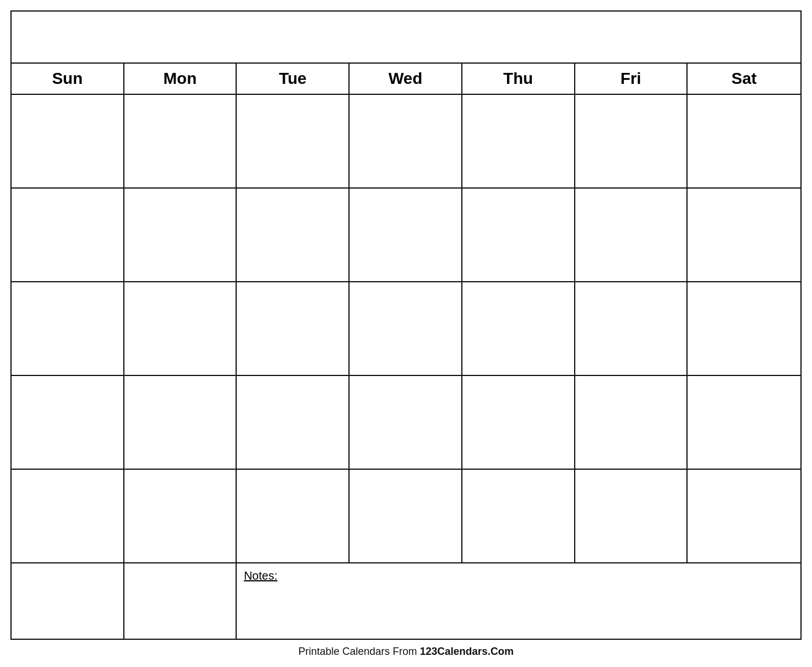  I want to click on header-sun: Sun, so click(68, 79).